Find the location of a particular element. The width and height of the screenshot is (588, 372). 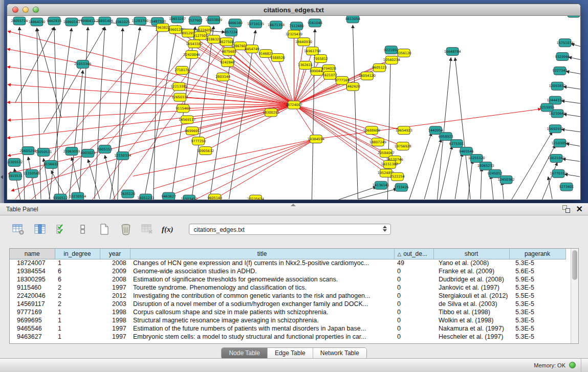

graph-node: 8903023 is located at coordinates (88, 154).